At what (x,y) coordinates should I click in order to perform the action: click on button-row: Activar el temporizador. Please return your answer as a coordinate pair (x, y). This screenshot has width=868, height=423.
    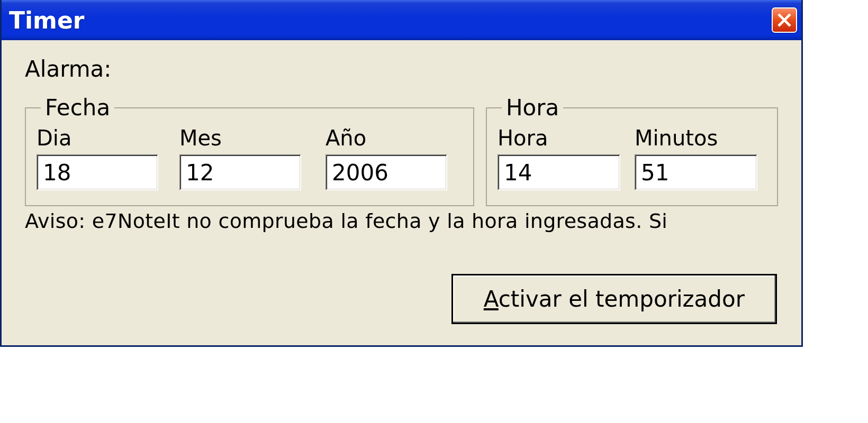
    Looking at the image, I should click on (401, 299).